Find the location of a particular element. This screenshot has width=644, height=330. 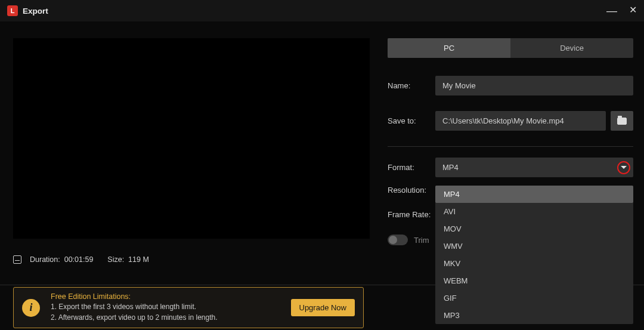

name-label: Name: is located at coordinates (411, 86).